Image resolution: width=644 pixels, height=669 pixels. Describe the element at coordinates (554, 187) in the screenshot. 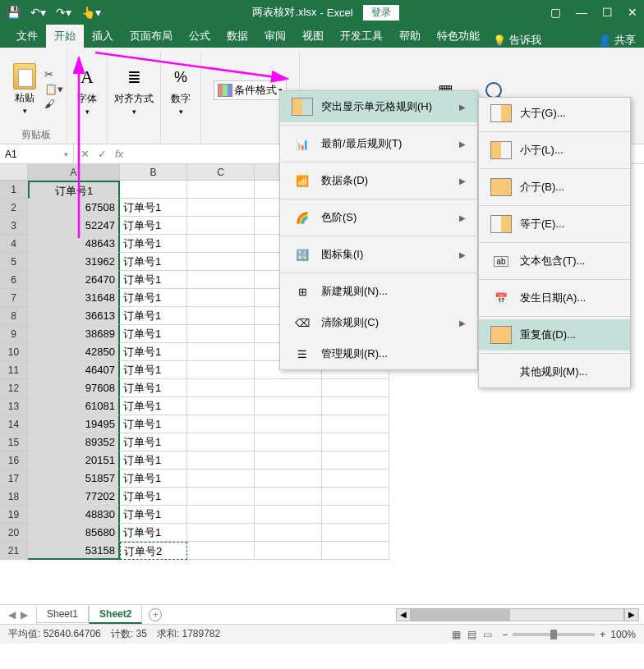

I see `submenu-between: 介于(B)...` at that location.